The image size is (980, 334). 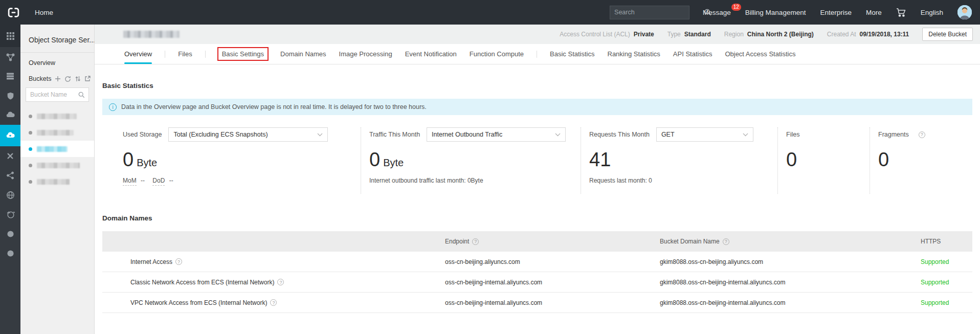 I want to click on bucket-search, so click(x=57, y=95).